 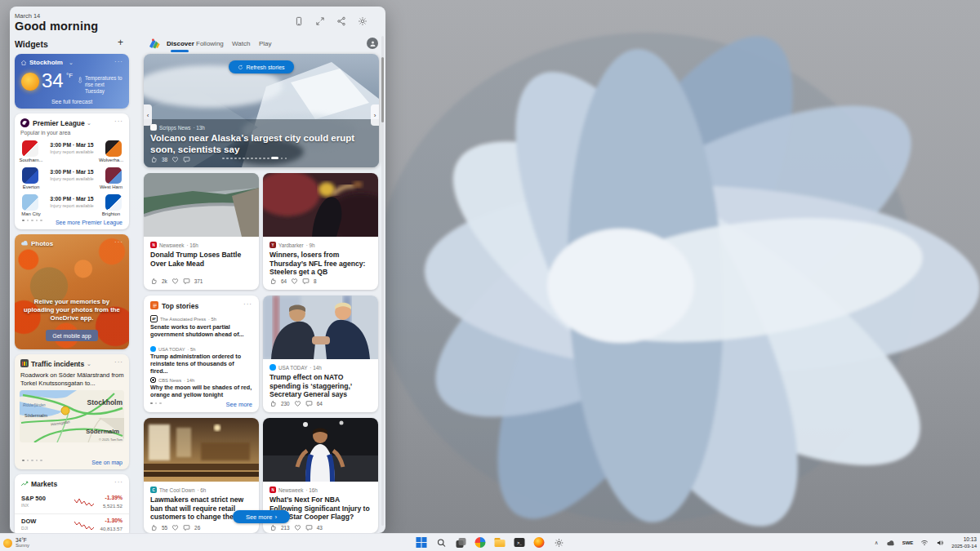 I want to click on see-more-premier-league-link: See more Premier League, so click(x=89, y=222).